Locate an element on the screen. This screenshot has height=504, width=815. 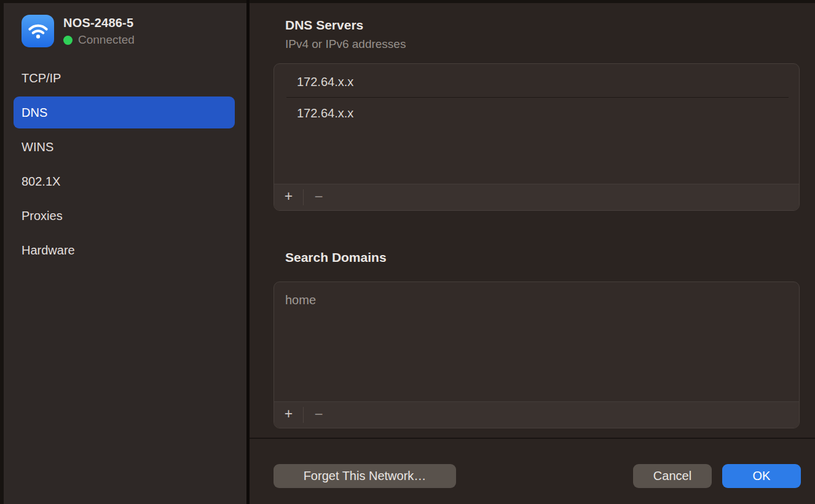
dns-servers-subtitle: IPv4 or IPv6 addresses is located at coordinates (345, 44).